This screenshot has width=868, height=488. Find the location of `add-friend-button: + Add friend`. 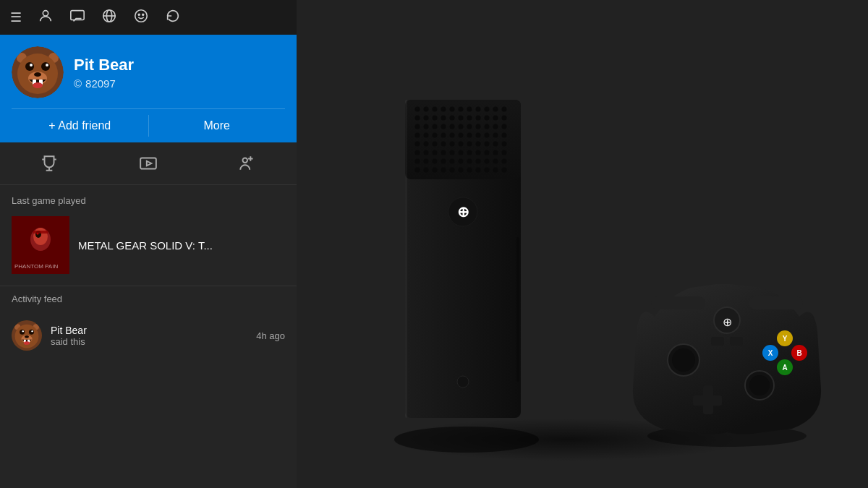

add-friend-button: + Add friend is located at coordinates (80, 126).